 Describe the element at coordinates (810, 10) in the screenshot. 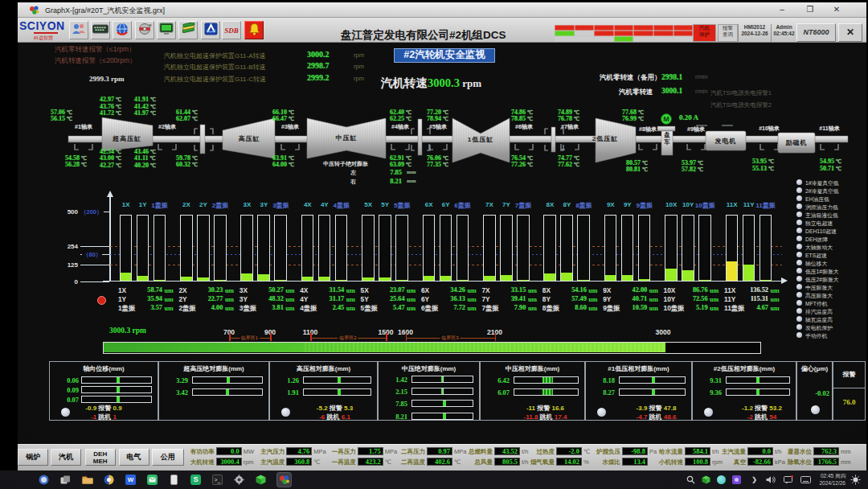

I see `maximize-button: ❒` at that location.